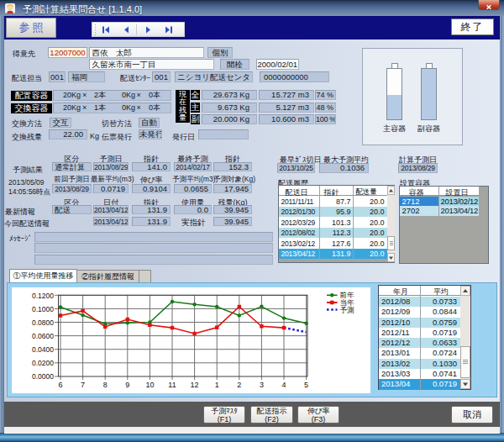  Describe the element at coordinates (43, 336) in the screenshot. I see `svg-text: 0.0600` at that location.